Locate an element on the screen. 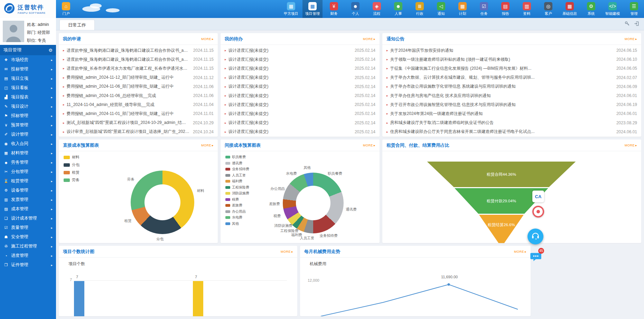 Image resolution: width=644 pixels, height=319 pixels. list-item: ▸费用报销_admin_2024-11-12_部门经理审批_胡建_ 运行中202… is located at coordinates (138, 78).